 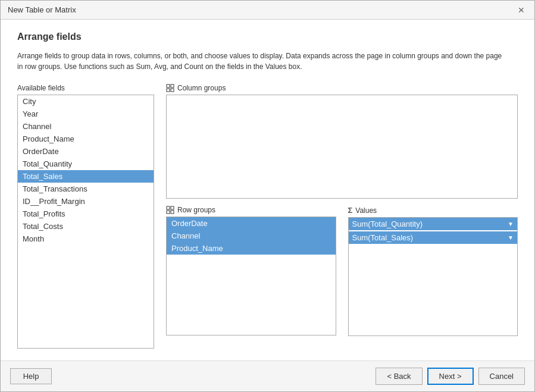 What do you see at coordinates (521, 10) in the screenshot?
I see `close-button: ✕` at bounding box center [521, 10].